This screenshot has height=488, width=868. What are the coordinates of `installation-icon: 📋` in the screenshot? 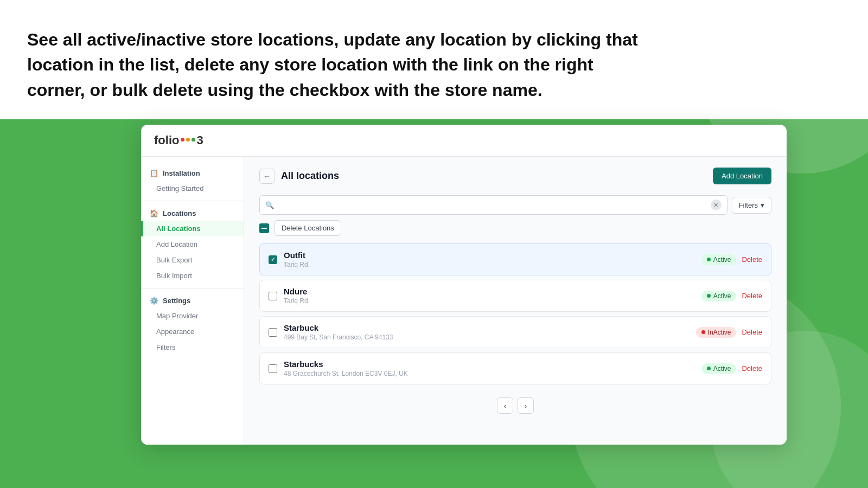 It's located at (154, 173).